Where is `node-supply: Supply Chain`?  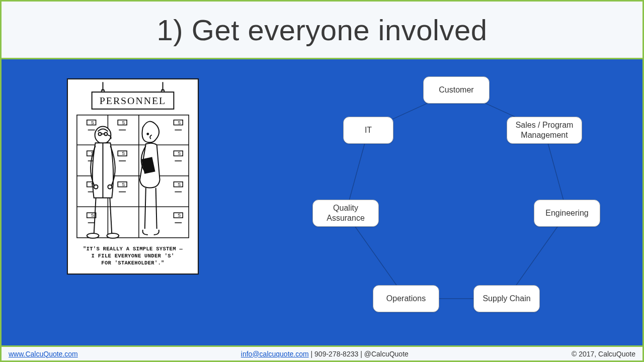 node-supply: Supply Chain is located at coordinates (507, 299).